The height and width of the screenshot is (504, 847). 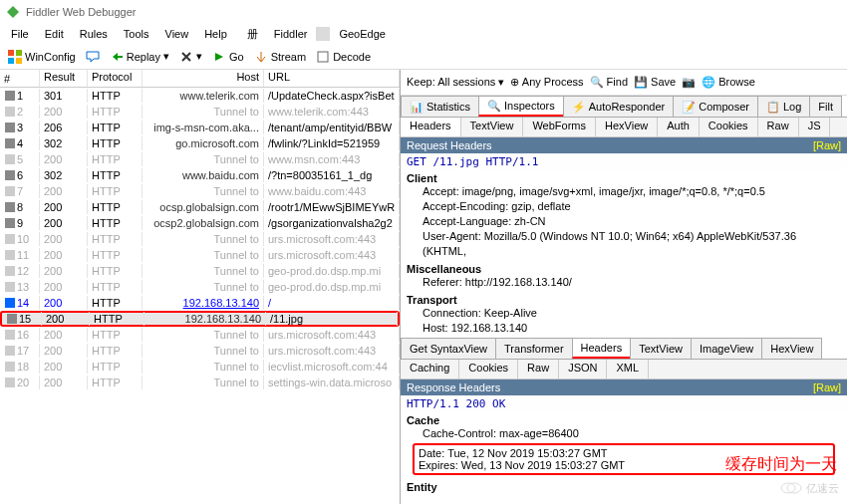 What do you see at coordinates (199, 303) in the screenshot?
I see `session-row: 14200HTTP192.168.13.140/` at bounding box center [199, 303].